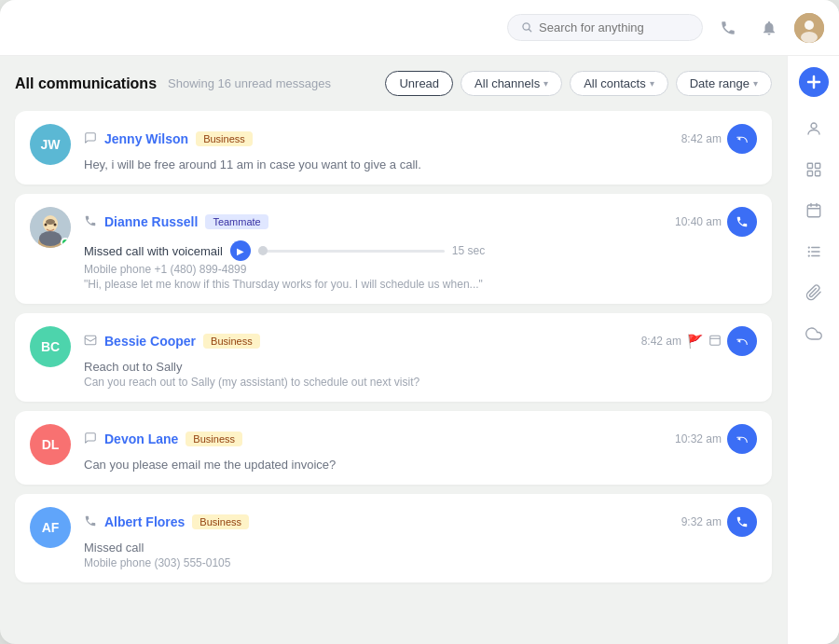 This screenshot has height=644, width=839. What do you see at coordinates (420, 251) in the screenshot?
I see `voicemail-row: Missed call with voicemail ▶ 15 sec` at bounding box center [420, 251].